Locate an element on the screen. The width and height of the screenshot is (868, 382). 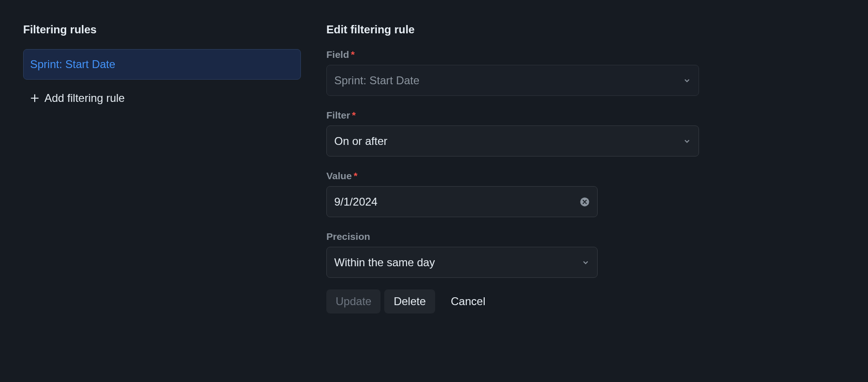
clear-icon is located at coordinates (585, 202).